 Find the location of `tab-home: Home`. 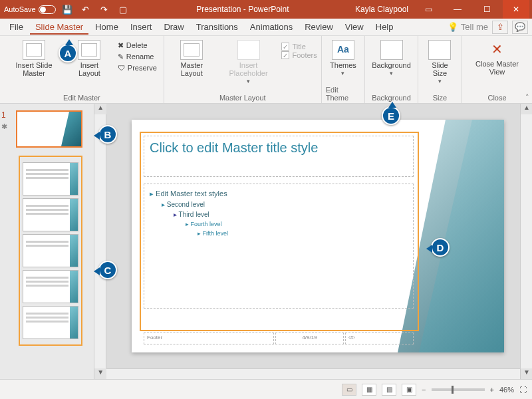

tab-home: Home is located at coordinates (106, 27).